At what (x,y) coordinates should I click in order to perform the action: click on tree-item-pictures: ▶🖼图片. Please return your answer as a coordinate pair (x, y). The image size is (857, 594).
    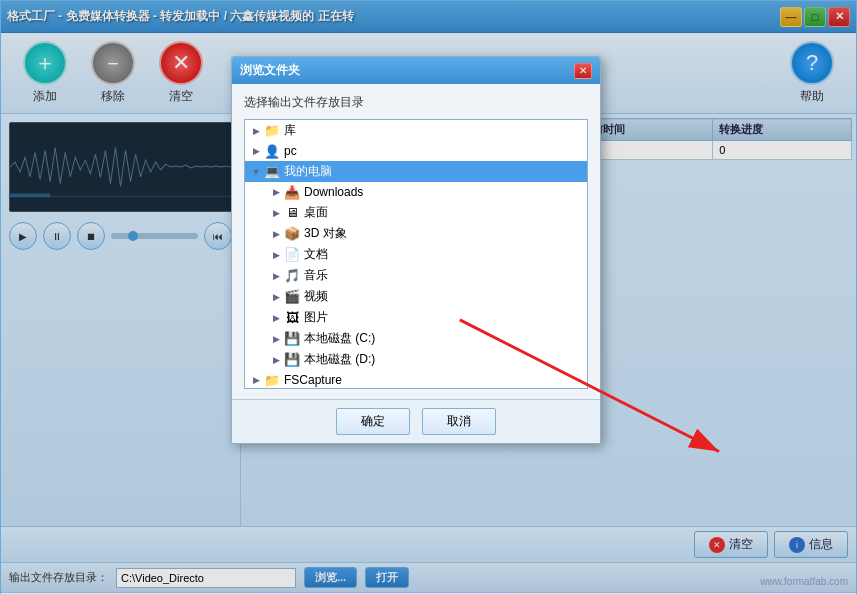
    Looking at the image, I should click on (416, 318).